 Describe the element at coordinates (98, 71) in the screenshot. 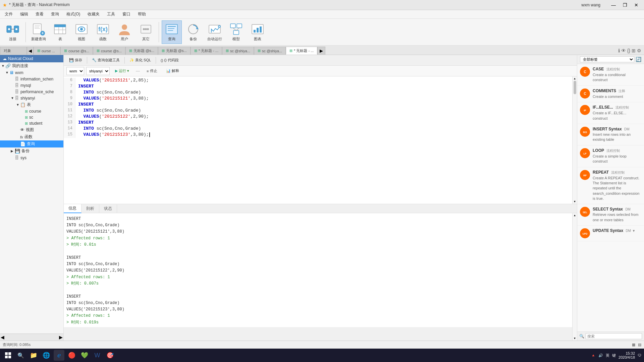

I see `schema-selector: shiyanyi` at that location.